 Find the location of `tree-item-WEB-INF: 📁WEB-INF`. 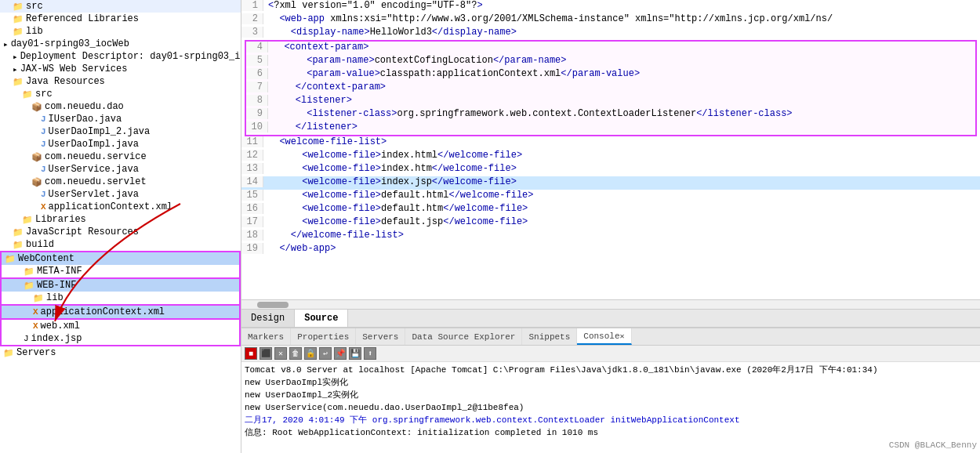

tree-item-WEB-INF: 📁WEB-INF is located at coordinates (121, 284).